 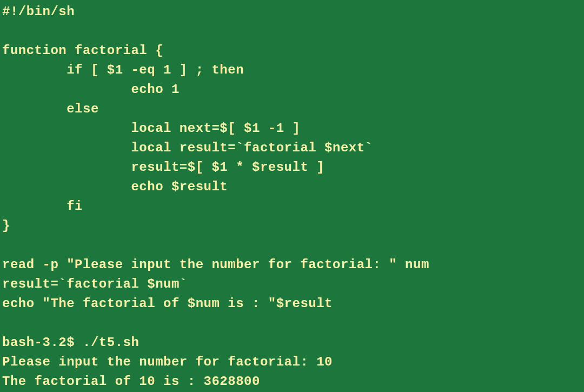 I want to click on terminal-prompt-line: bash-3.2$ ./t5.sh, so click(x=293, y=343).